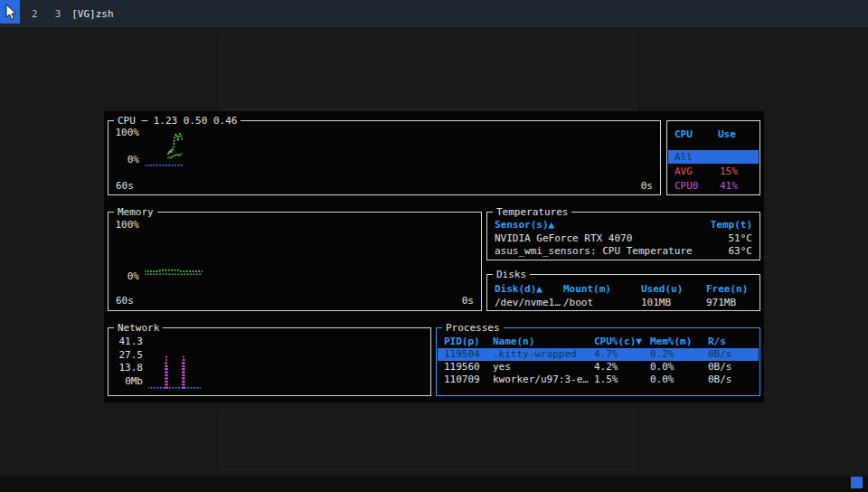 The image size is (868, 492). What do you see at coordinates (125, 300) in the screenshot?
I see `memory-x-left-label: 60s` at bounding box center [125, 300].